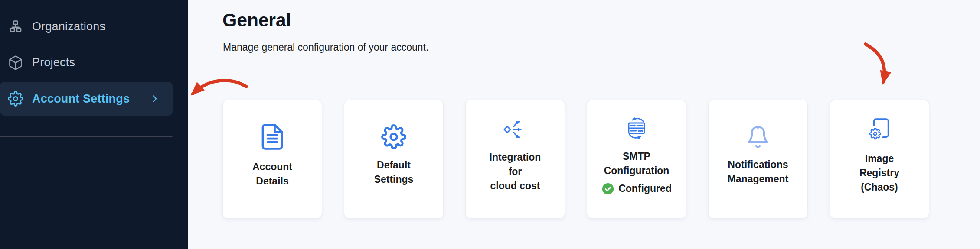 The height and width of the screenshot is (249, 980). What do you see at coordinates (879, 68) in the screenshot?
I see `red-arrow-to-image-registry` at bounding box center [879, 68].